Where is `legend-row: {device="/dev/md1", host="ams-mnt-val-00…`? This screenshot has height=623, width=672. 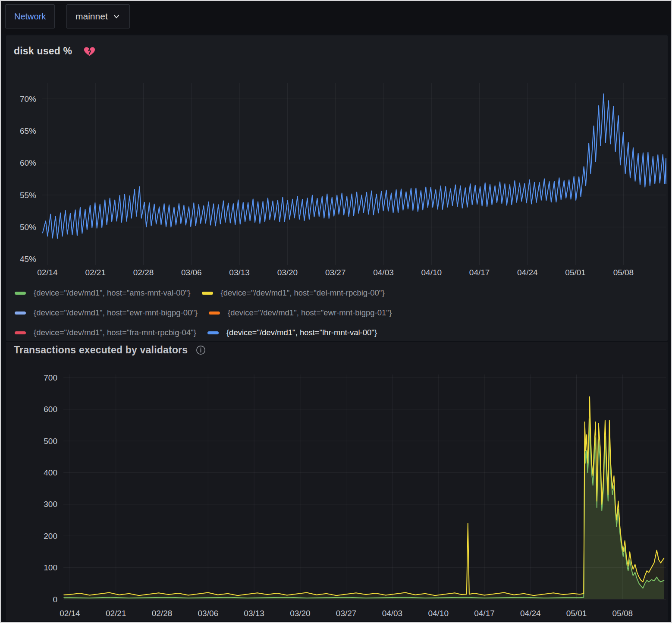
legend-row: {device="/dev/md1", host="ams-mnt-val-00… is located at coordinates (209, 293).